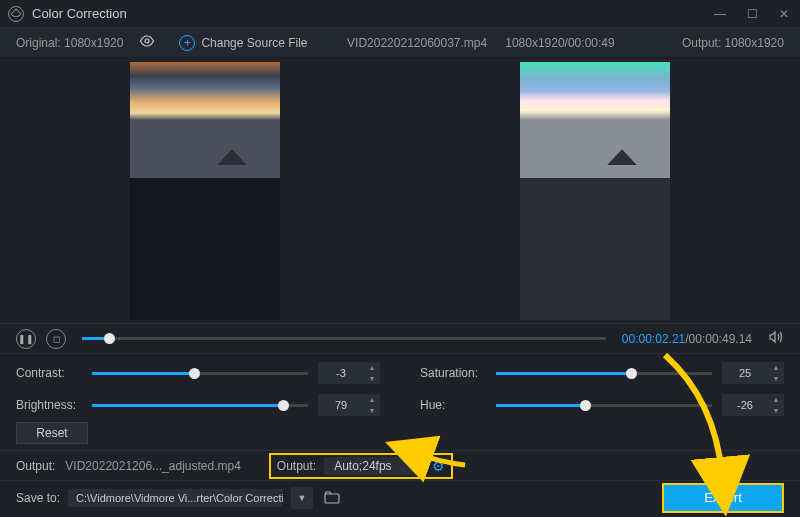 The height and width of the screenshot is (517, 800). I want to click on saturation-input: 25▲▼, so click(753, 373).